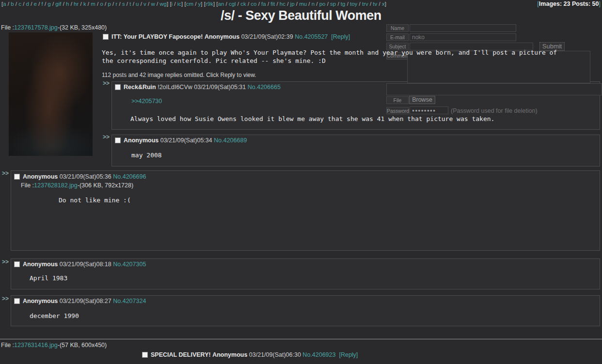 Image resolution: width=602 pixels, height=364 pixels. I want to click on reply-date: 03/21/09(Sat)05:34, so click(186, 140).